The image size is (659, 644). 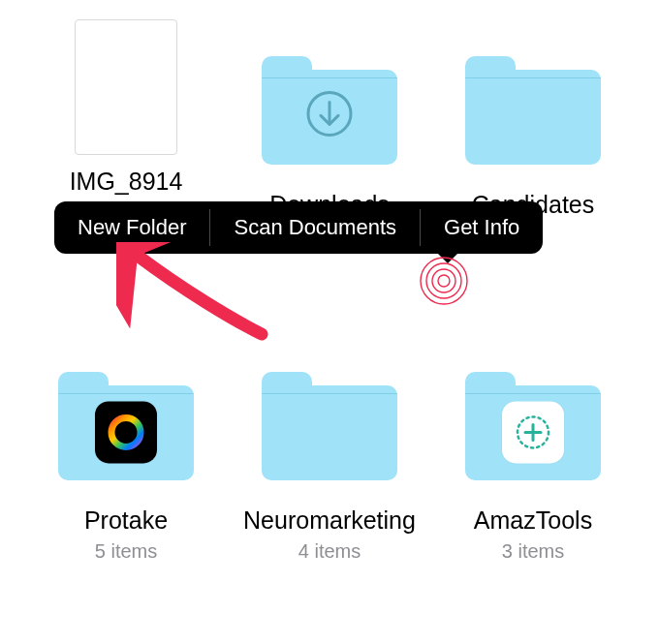 What do you see at coordinates (330, 115) in the screenshot?
I see `arrow-down-circle-icon` at bounding box center [330, 115].